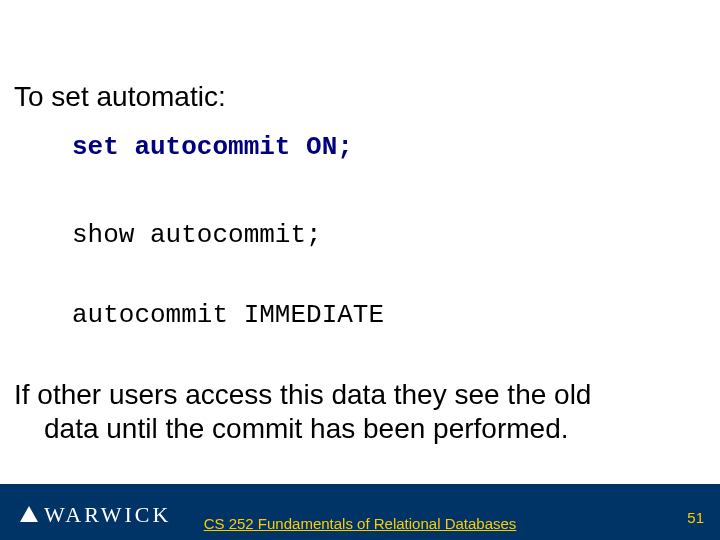 The image size is (720, 540). Describe the element at coordinates (212, 147) in the screenshot. I see `code-set-autocommit: set autocommit ON;` at that location.